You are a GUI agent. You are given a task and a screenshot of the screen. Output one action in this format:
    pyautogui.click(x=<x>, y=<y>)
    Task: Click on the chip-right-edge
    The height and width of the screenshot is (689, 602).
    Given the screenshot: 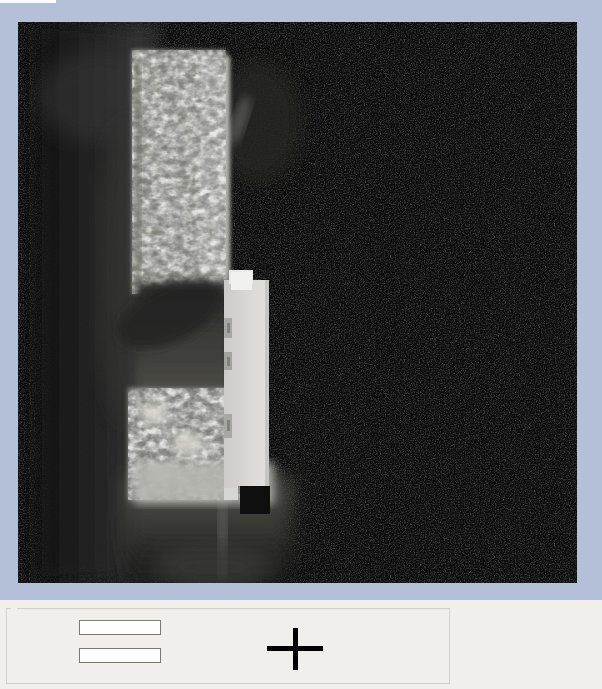 What is the action you would take?
    pyautogui.click(x=267, y=384)
    